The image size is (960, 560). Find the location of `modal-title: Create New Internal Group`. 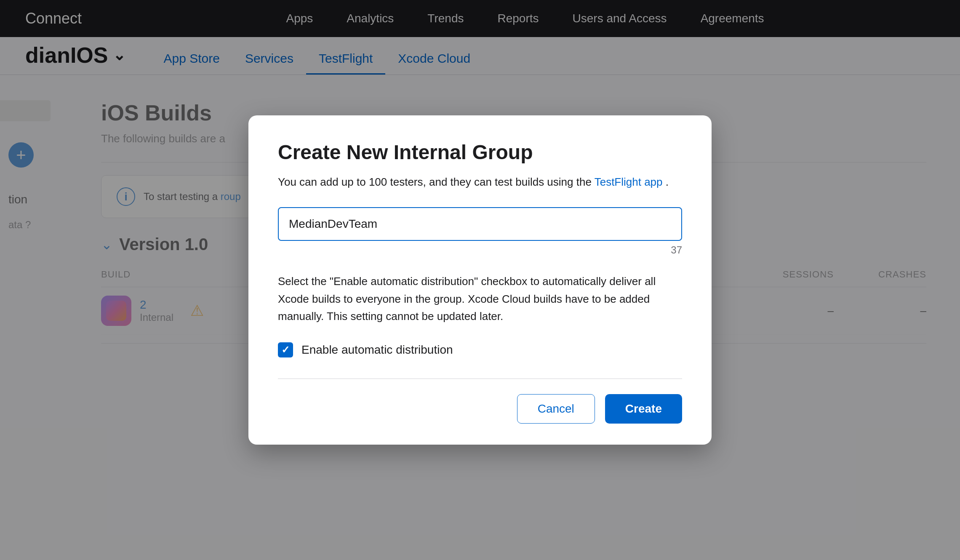

modal-title: Create New Internal Group is located at coordinates (480, 152).